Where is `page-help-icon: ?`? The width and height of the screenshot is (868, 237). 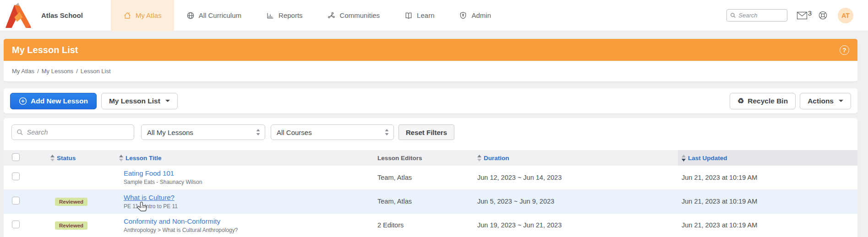 page-help-icon: ? is located at coordinates (845, 50).